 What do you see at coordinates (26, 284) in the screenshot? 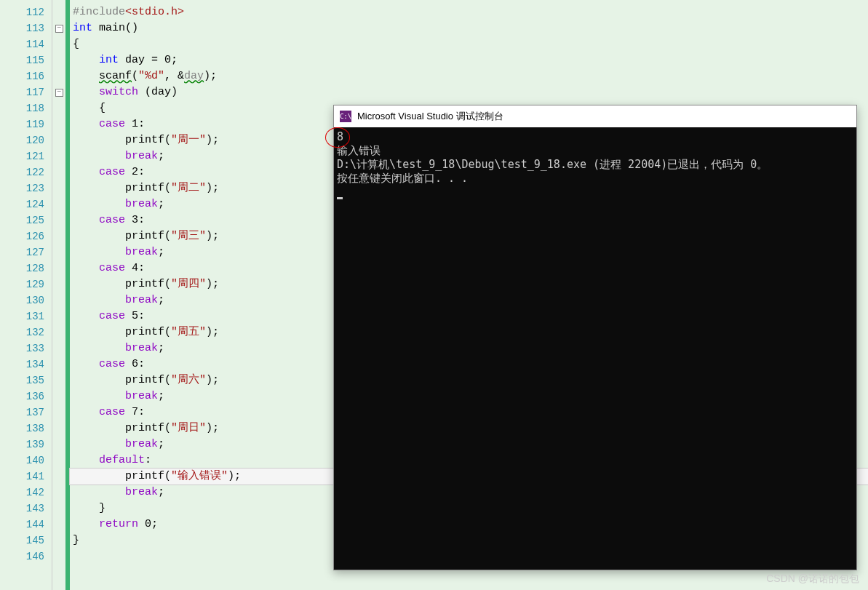
I see `line-number: 129` at bounding box center [26, 284].